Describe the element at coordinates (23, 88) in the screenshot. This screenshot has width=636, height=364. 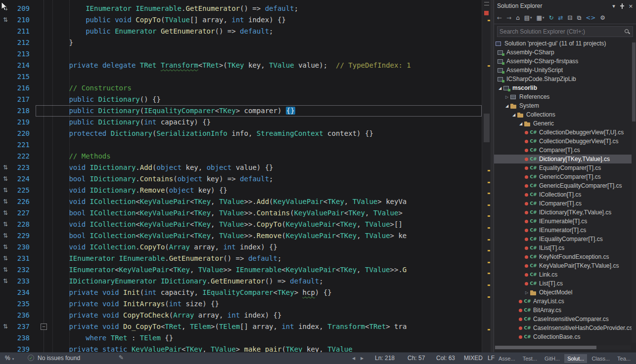
I see `line-number: 216` at that location.